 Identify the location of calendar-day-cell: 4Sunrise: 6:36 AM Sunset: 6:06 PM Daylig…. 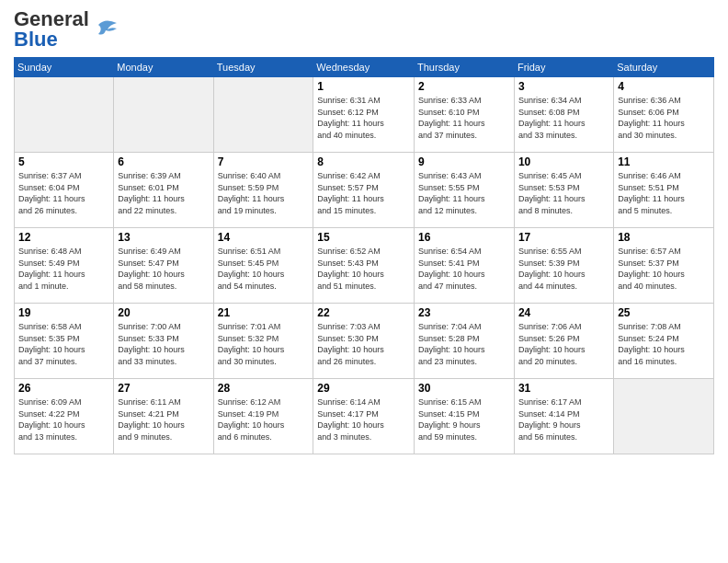
(664, 115).